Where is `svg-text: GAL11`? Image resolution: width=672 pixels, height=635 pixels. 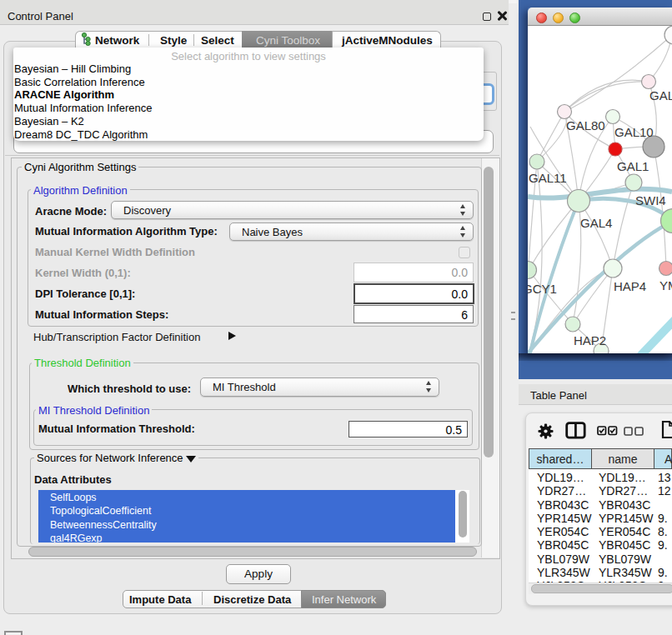
svg-text: GAL11 is located at coordinates (548, 178).